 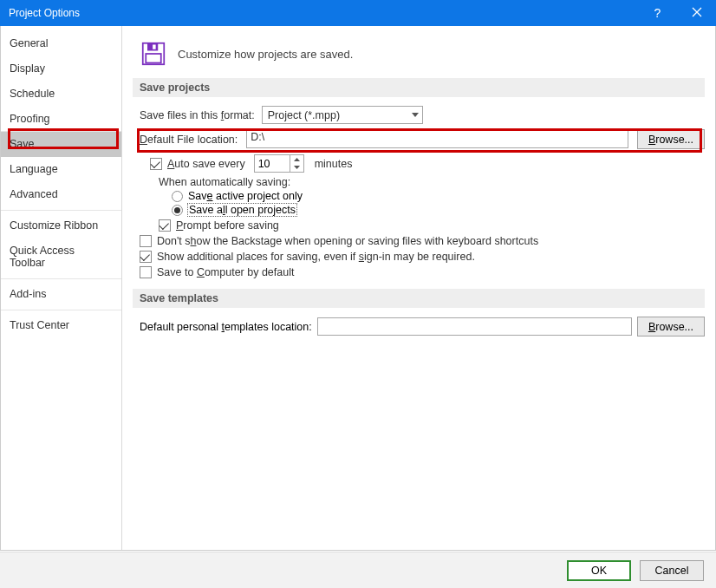 What do you see at coordinates (358, 13) in the screenshot?
I see `titlebar: Project Options ?` at bounding box center [358, 13].